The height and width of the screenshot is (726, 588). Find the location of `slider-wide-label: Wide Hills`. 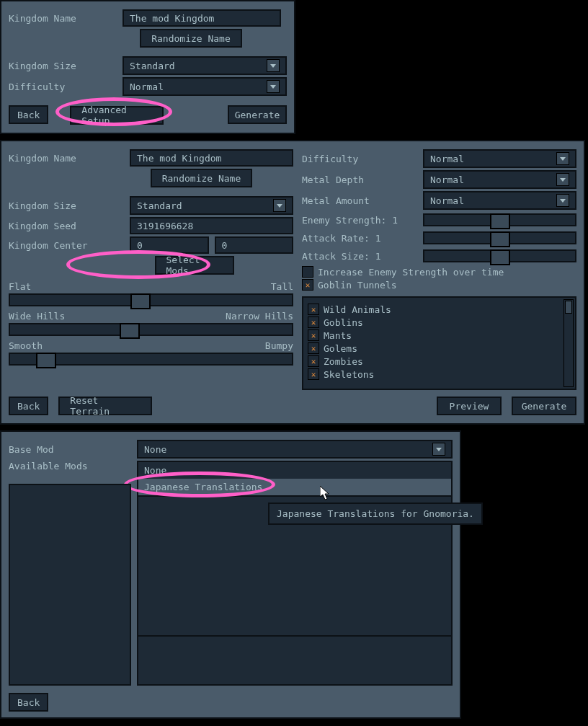

slider-wide-label: Wide Hills is located at coordinates (37, 316).